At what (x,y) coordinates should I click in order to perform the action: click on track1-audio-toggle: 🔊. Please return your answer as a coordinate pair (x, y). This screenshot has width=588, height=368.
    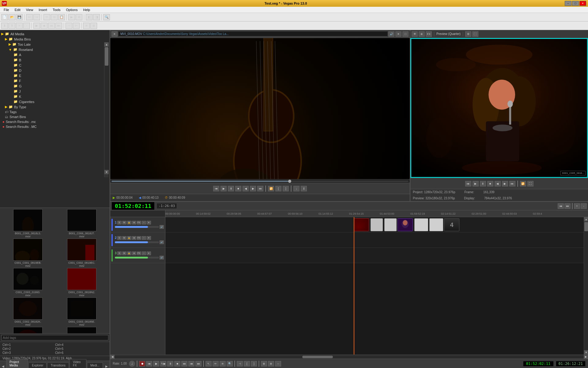
    Looking at the image, I should click on (162, 227).